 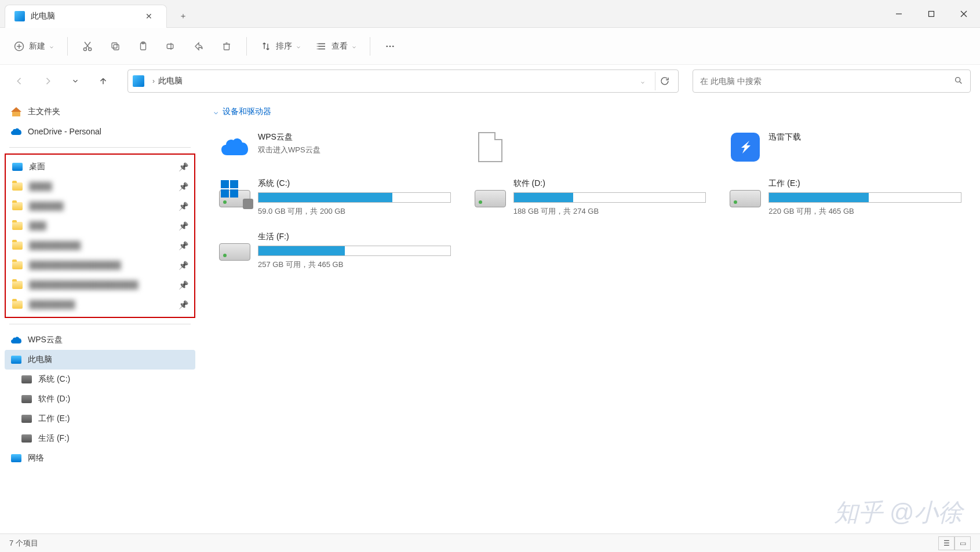 What do you see at coordinates (865, 184) in the screenshot?
I see `drive-name: 工作 (E:)` at bounding box center [865, 184].